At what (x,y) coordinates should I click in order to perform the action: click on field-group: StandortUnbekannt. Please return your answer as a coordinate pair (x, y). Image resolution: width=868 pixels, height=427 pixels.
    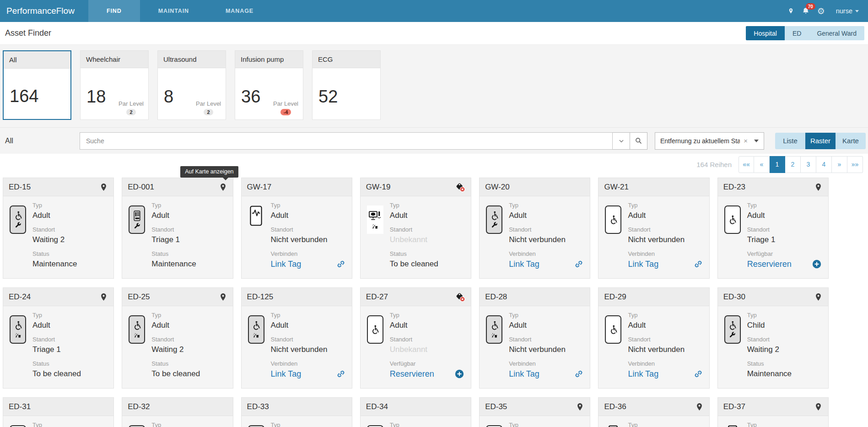
    Looking at the image, I should click on (427, 235).